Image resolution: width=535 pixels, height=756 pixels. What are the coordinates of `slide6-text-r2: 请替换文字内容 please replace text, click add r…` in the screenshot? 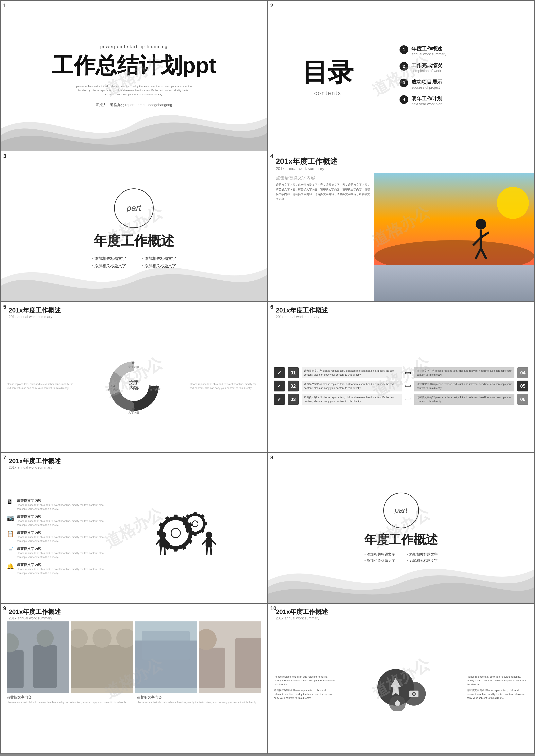 It's located at (465, 386).